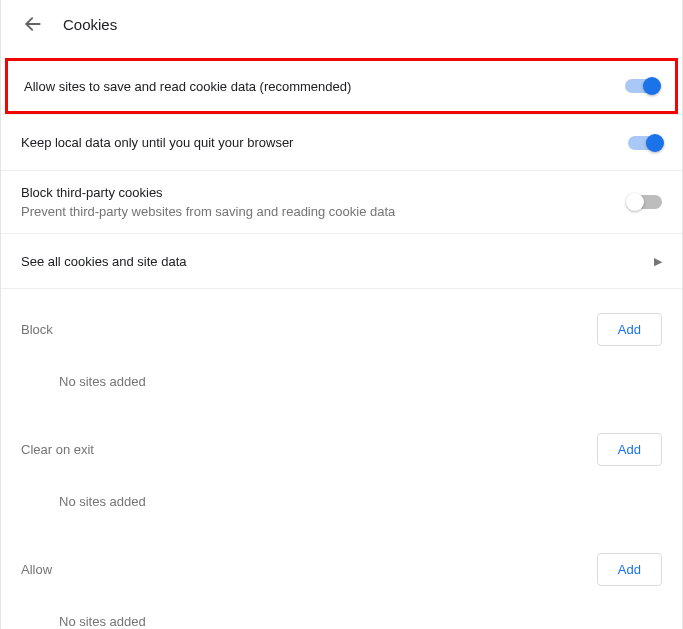 Image resolution: width=683 pixels, height=629 pixels. Describe the element at coordinates (342, 442) in the screenshot. I see `section-header: Clear on exit Add` at that location.